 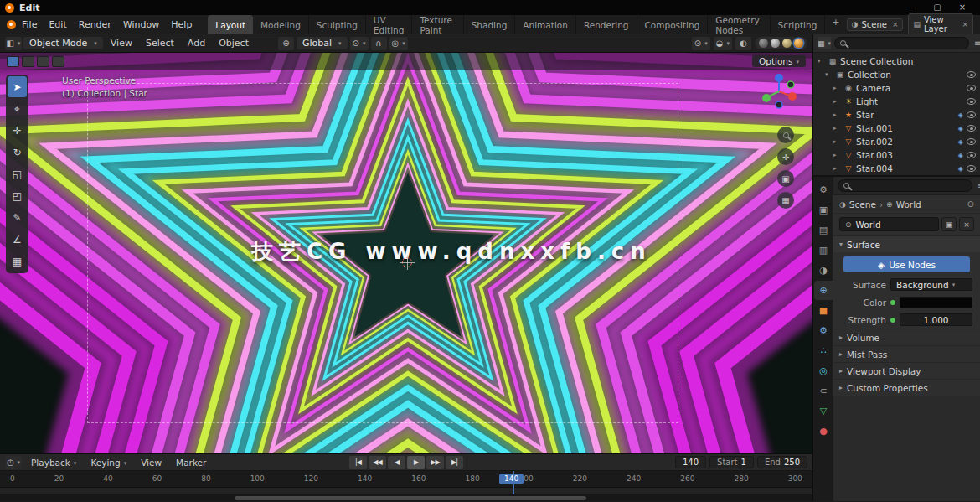 I want to click on tab-render: ▣, so click(x=824, y=210).